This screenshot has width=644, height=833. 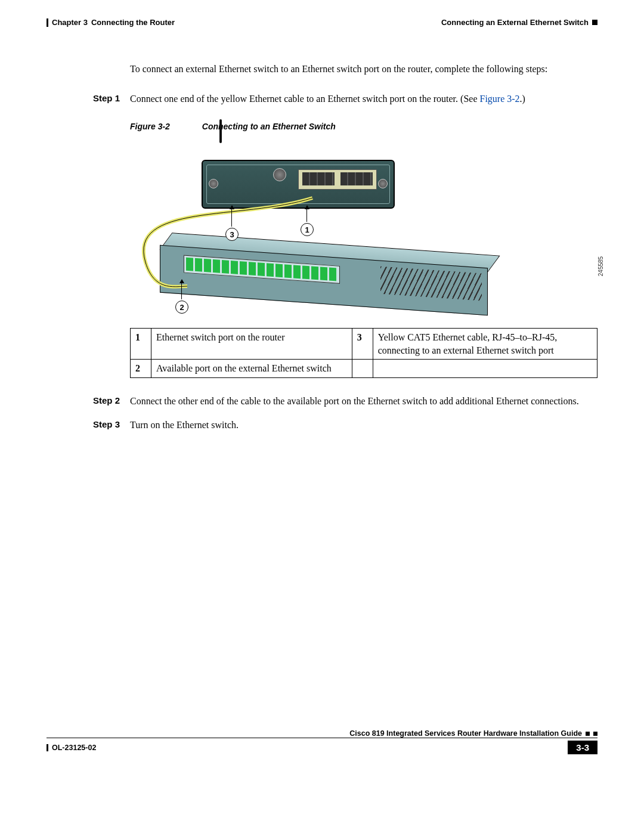 I want to click on figure-caption: Figure 3-2 Connecting to an Ethernet Swi…, so click(x=364, y=126).